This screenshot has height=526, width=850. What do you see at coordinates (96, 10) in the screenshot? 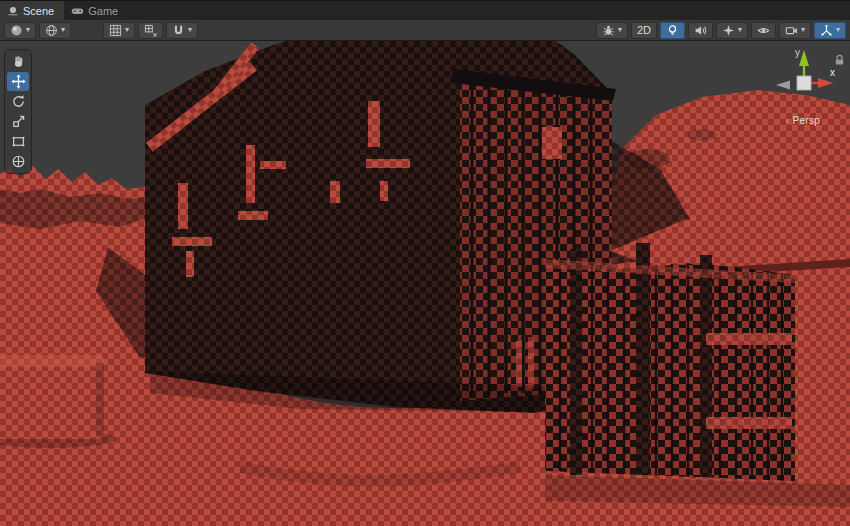
I see `tab-game: Game` at bounding box center [96, 10].